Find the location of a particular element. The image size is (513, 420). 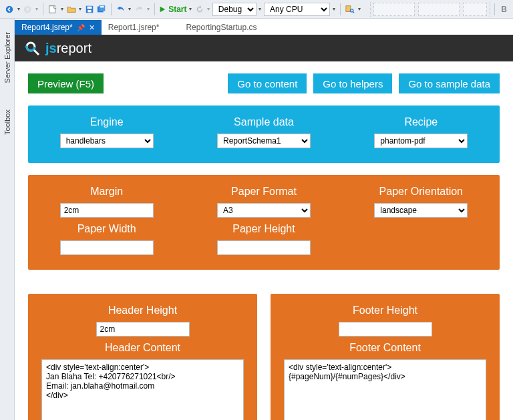

document-tabs: Report4.jsrep* 📌 ✕ Report1.jsrep* Report… is located at coordinates (264, 27).